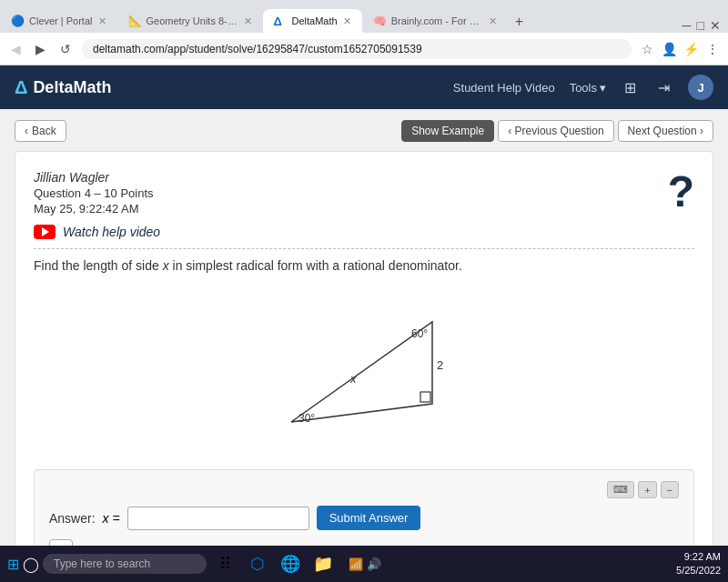  I want to click on tab-deltamath-icon: Δ, so click(280, 21).